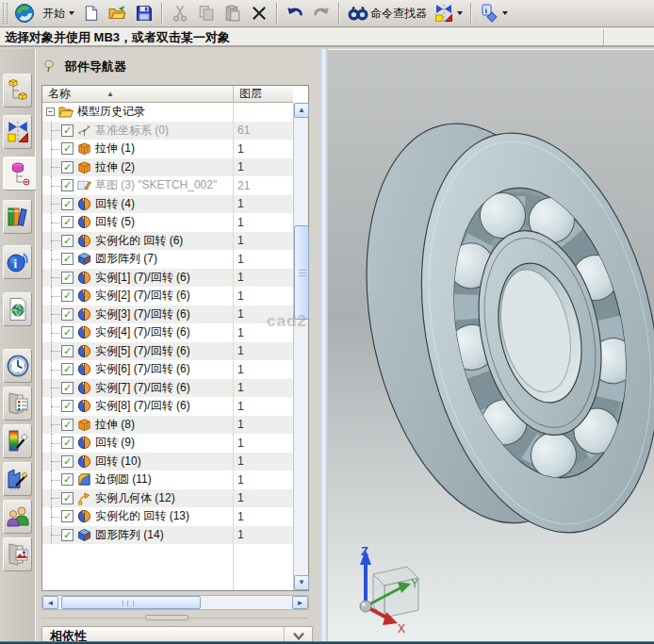 The height and width of the screenshot is (644, 654). Describe the element at coordinates (168, 223) in the screenshot. I see `tree-row: ✓回转 (5)1` at that location.